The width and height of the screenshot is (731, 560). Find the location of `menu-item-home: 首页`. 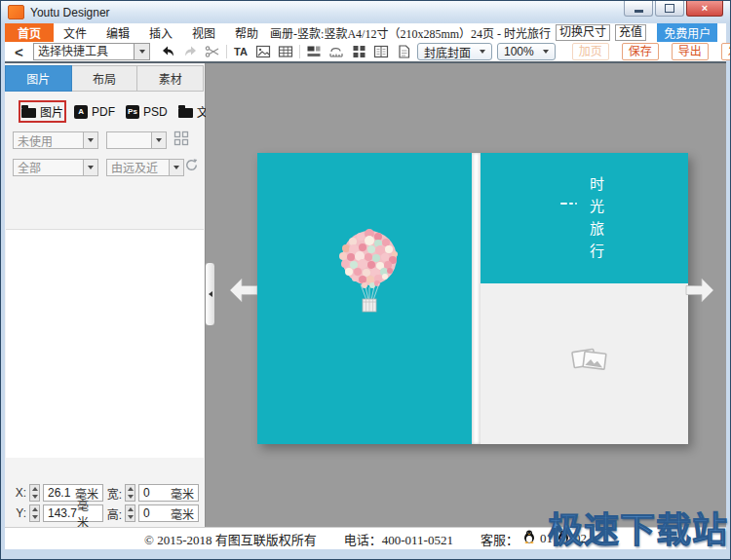

menu-item-home: 首页 is located at coordinates (29, 33).